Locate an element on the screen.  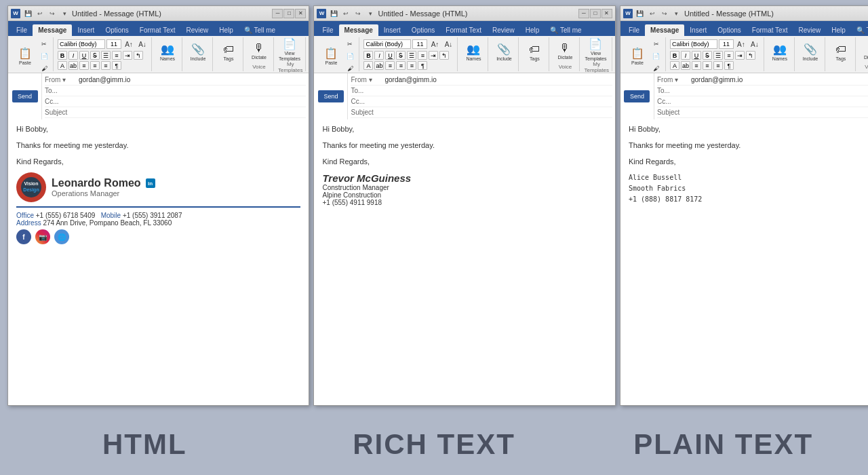
font-size-rich is located at coordinates (420, 44).